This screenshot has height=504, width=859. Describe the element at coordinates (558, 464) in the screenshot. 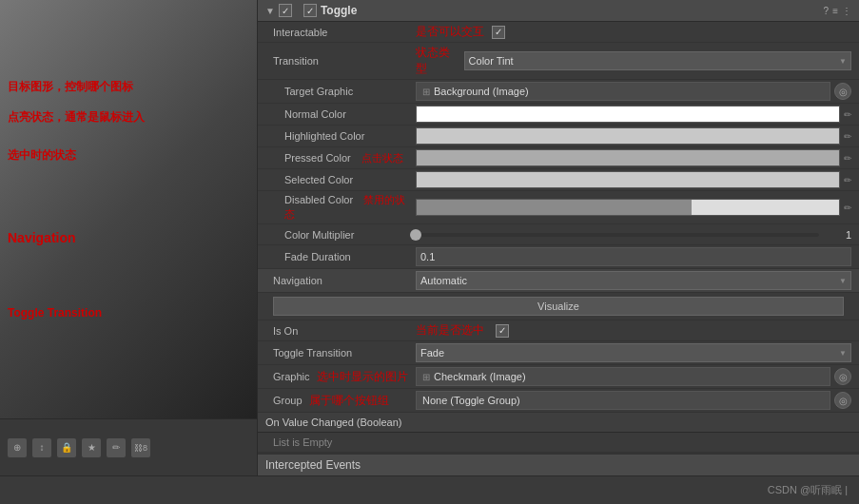

I see `intercepted-events-header: Intercepted Events` at that location.